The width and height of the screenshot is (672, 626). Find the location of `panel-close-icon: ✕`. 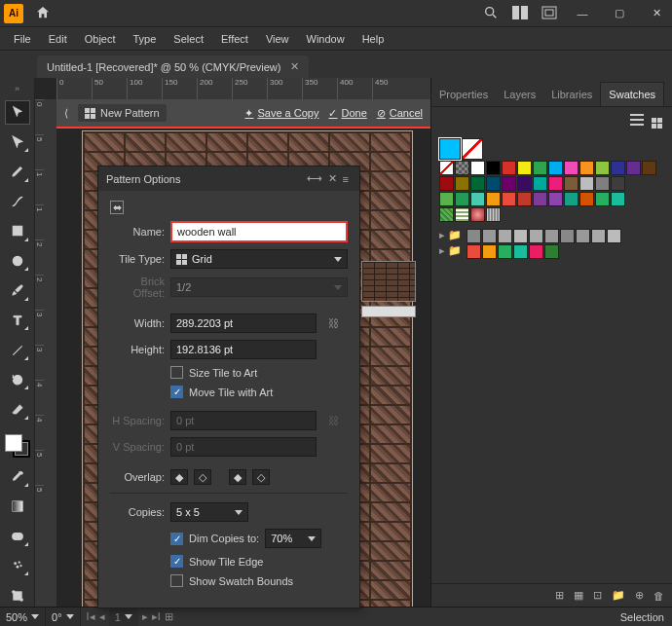

panel-close-icon: ✕ is located at coordinates (333, 179).